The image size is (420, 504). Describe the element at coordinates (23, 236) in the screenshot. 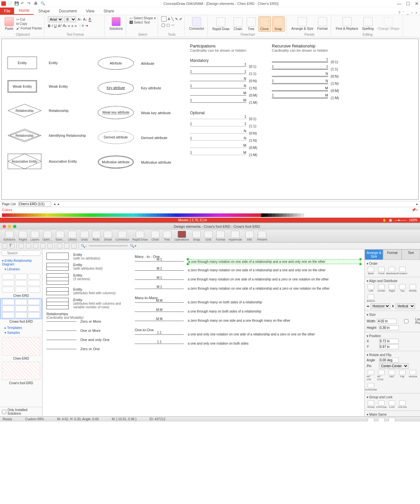

I see `mtb-pages: Pages` at that location.